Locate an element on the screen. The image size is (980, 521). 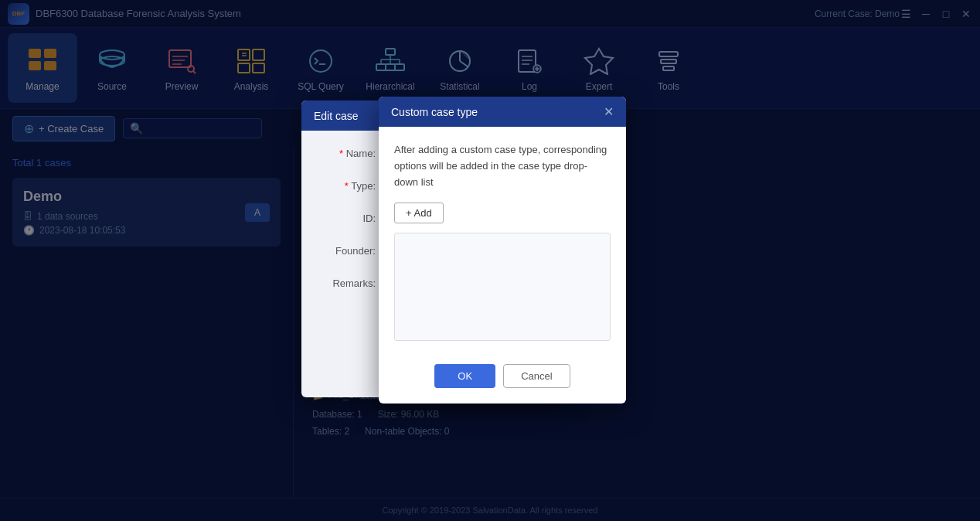
custom-ok-button: OK is located at coordinates (465, 376).